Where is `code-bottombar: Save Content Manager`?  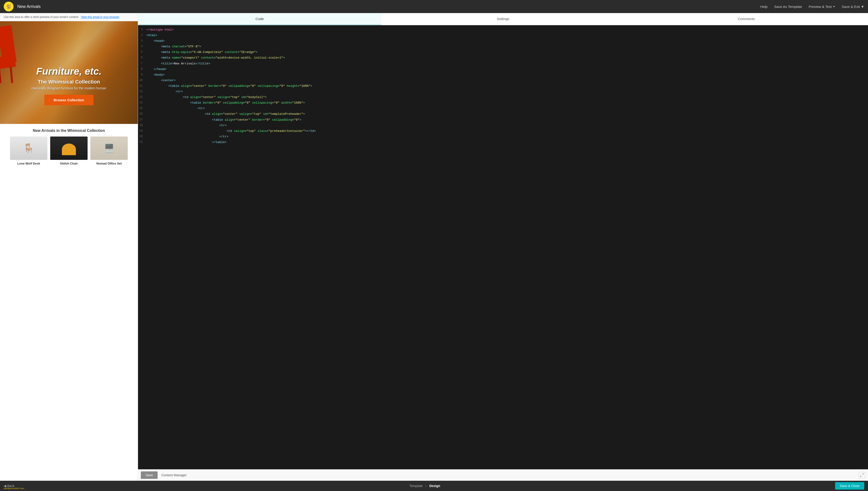
code-bottombar: Save Content Manager is located at coordinates (503, 475).